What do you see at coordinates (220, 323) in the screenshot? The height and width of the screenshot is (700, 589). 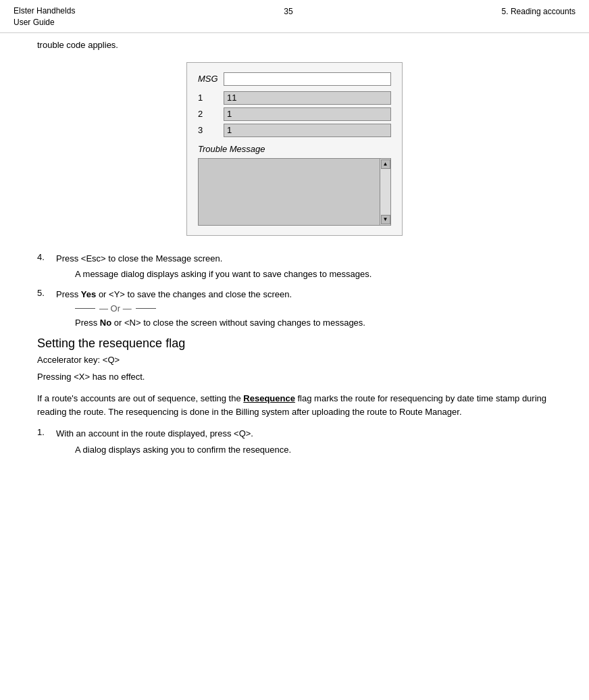 I see `step-5-sub: Press No or <N> to close the screen with…` at bounding box center [220, 323].